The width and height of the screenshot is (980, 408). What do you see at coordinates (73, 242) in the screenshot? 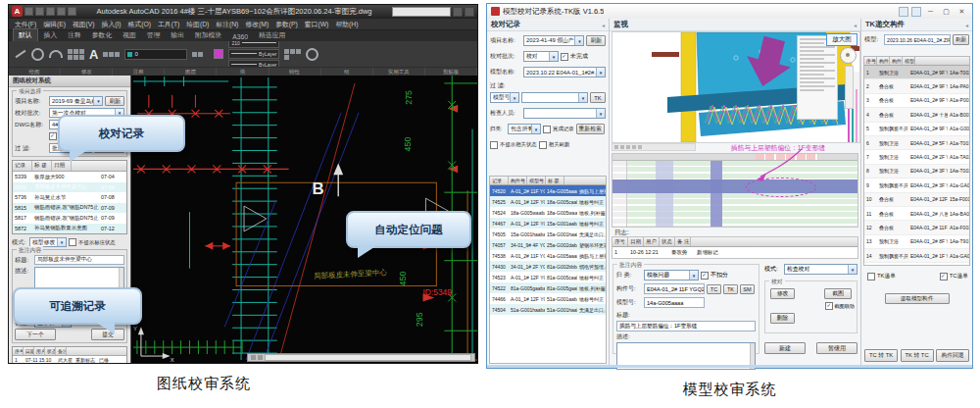
I see `mode-checkbox` at bounding box center [73, 242].